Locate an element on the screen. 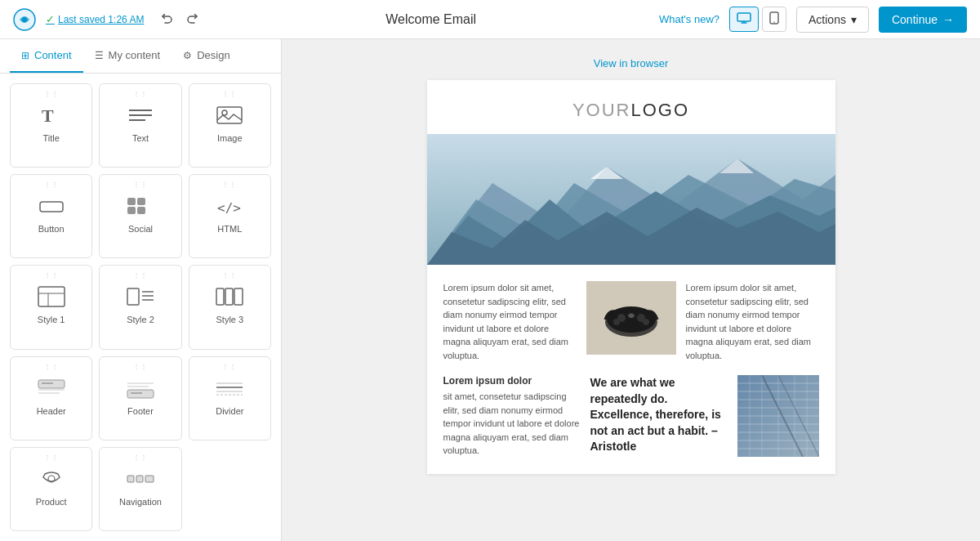 Image resolution: width=980 pixels, height=541 pixels. save-status: ✓ Last saved 1:26 AM is located at coordinates (95, 20).